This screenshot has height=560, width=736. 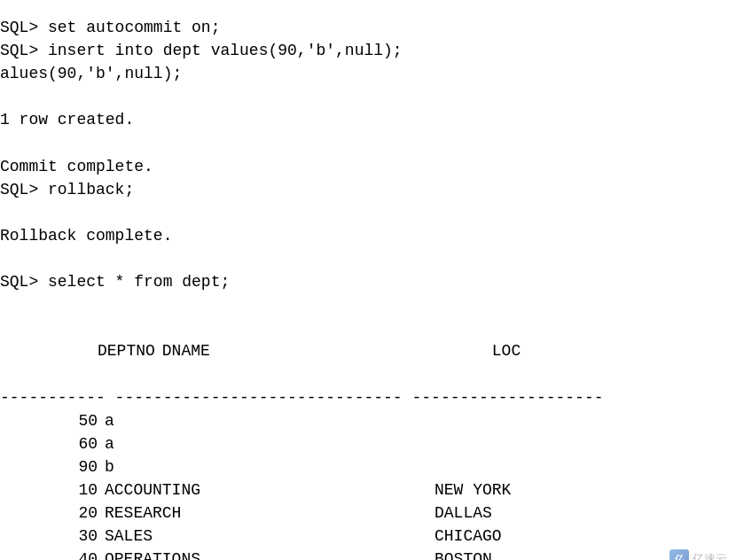 What do you see at coordinates (368, 27) in the screenshot?
I see `sql-line-1: SQL> set autocommit on;` at bounding box center [368, 27].